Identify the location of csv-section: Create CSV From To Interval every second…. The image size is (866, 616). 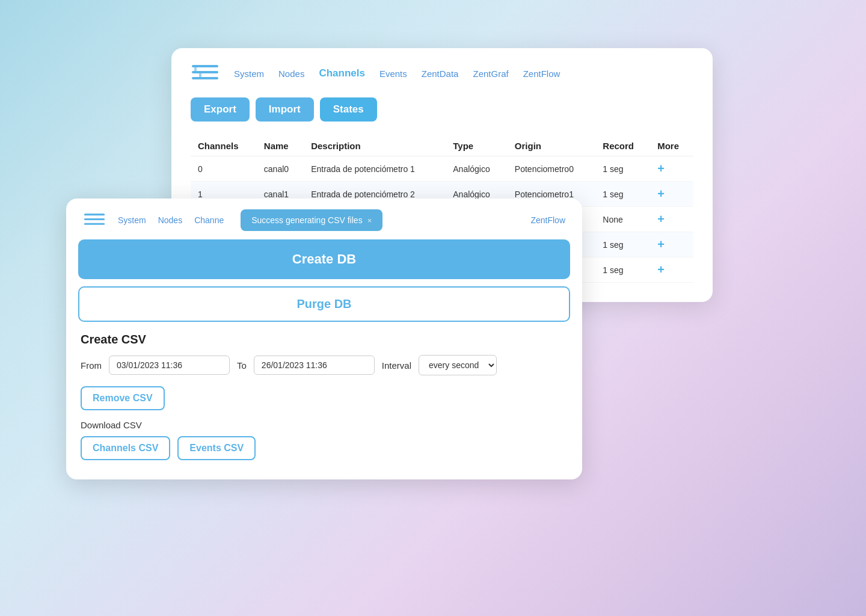
(324, 396).